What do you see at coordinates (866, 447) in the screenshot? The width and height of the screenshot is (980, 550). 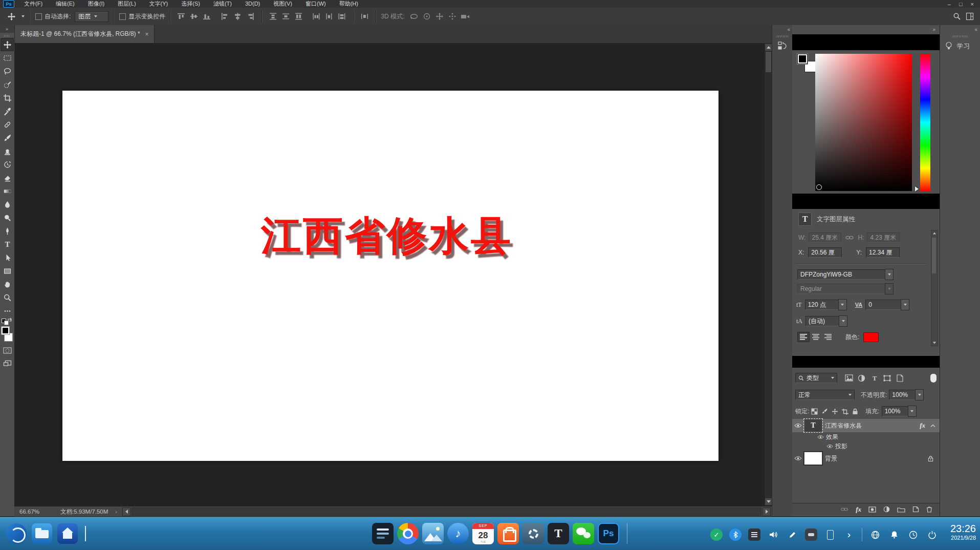 I see `layer-drop-shadow-row: 投影` at bounding box center [866, 447].